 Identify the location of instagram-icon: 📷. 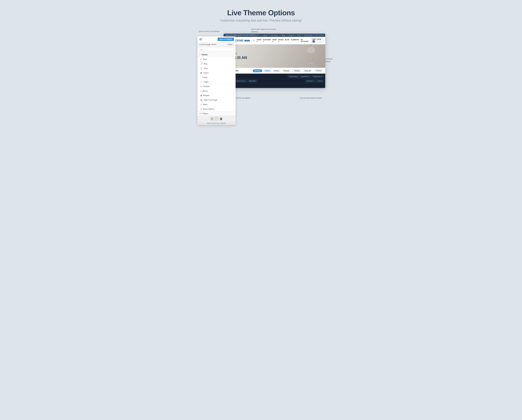
(317, 35).